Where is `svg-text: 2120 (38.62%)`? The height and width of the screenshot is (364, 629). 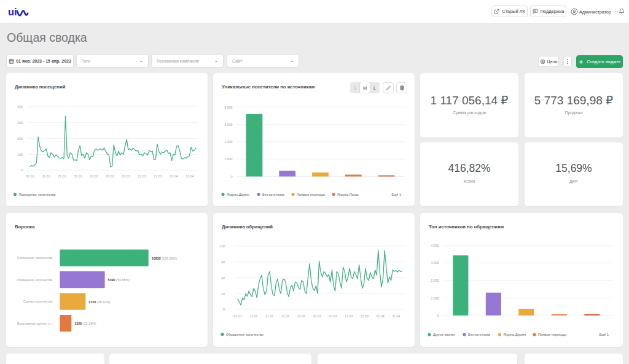
svg-text: 2120 (38.62%) is located at coordinates (100, 302).